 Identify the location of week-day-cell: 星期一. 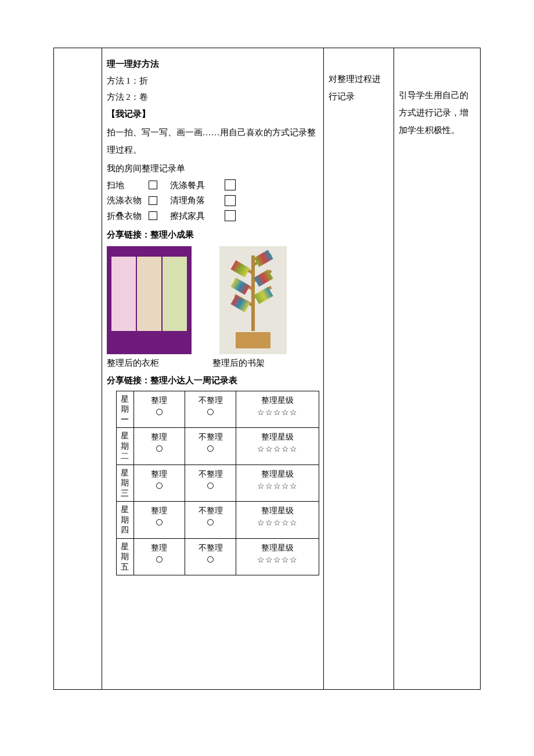
(125, 409).